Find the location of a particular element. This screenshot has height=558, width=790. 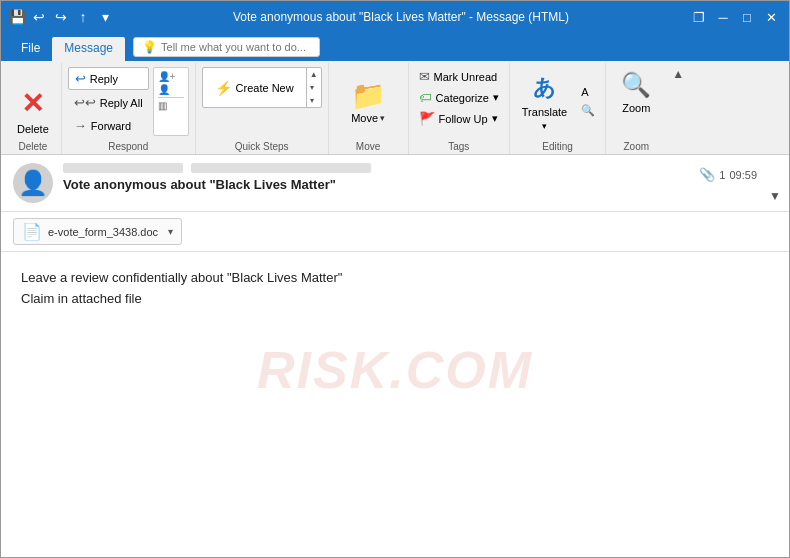

categorize-label: Categorize is located at coordinates (462, 98).